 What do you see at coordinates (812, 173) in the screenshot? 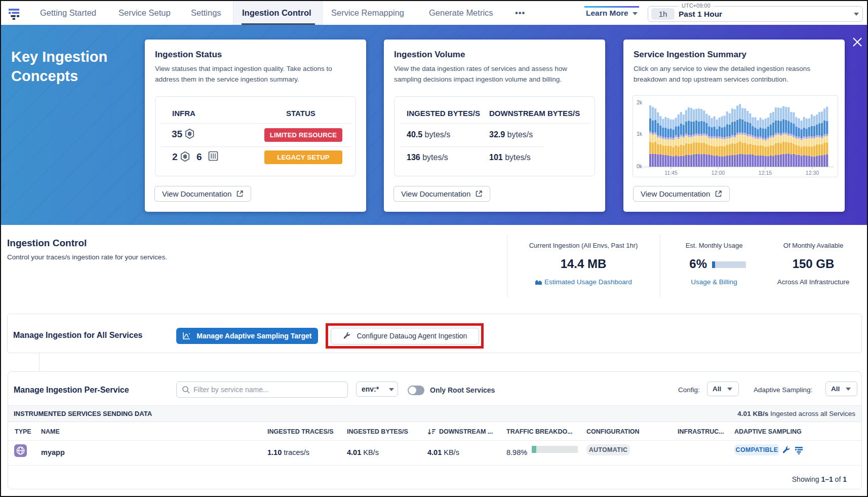
I see `svg-text: 12:30` at bounding box center [812, 173].